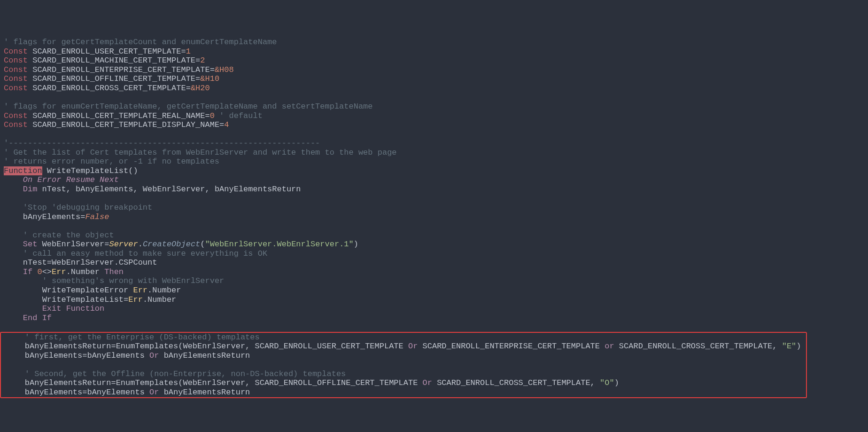 This screenshot has height=432, width=868. What do you see at coordinates (226, 125) in the screenshot?
I see `number-literal: 4` at bounding box center [226, 125].